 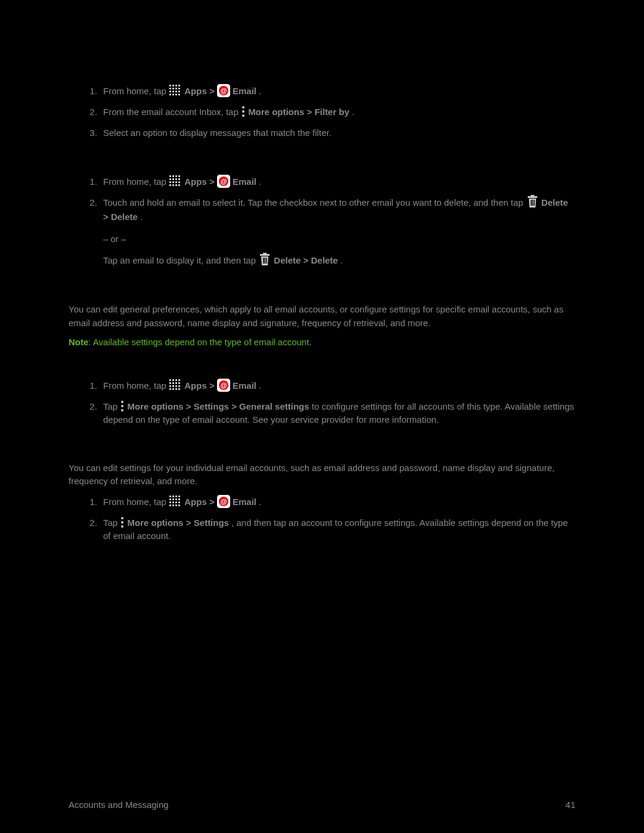 I want to click on or-separator: – or –, so click(x=339, y=240).